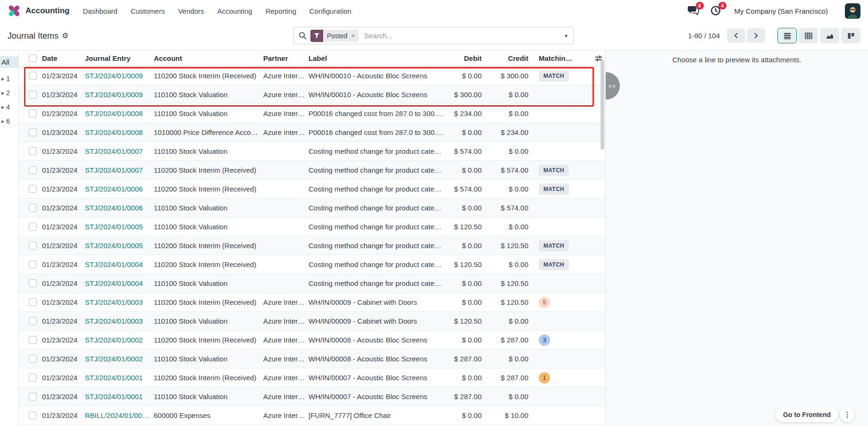 Image resolution: width=868 pixels, height=426 pixels. Describe the element at coordinates (117, 415) in the screenshot. I see `journal-entry-link: RBILL/2024/01/00…` at that location.